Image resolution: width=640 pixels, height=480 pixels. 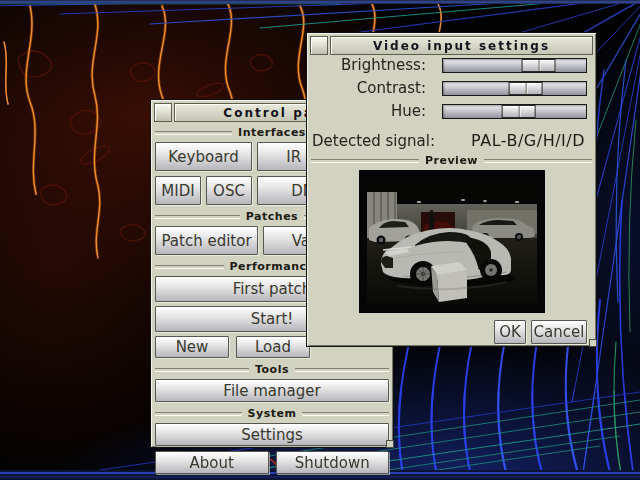 What do you see at coordinates (559, 332) in the screenshot?
I see `cancel-button: Cancel` at bounding box center [559, 332].